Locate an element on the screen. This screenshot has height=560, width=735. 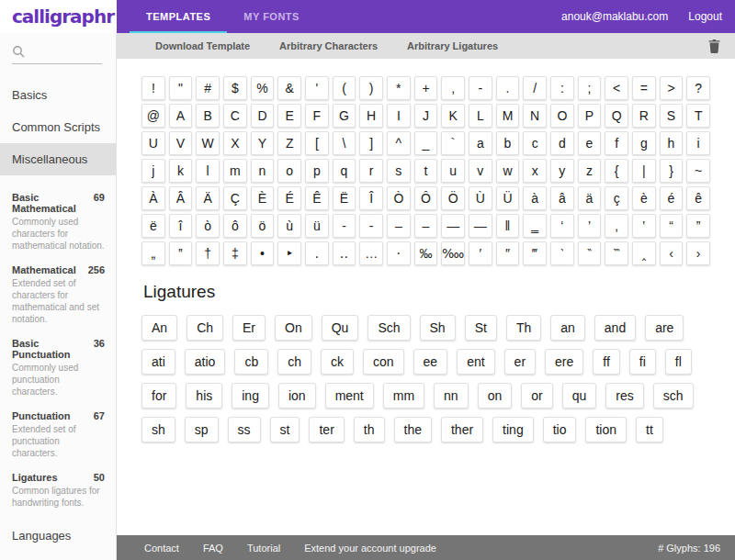
glyph-cell: ü is located at coordinates (317, 226).